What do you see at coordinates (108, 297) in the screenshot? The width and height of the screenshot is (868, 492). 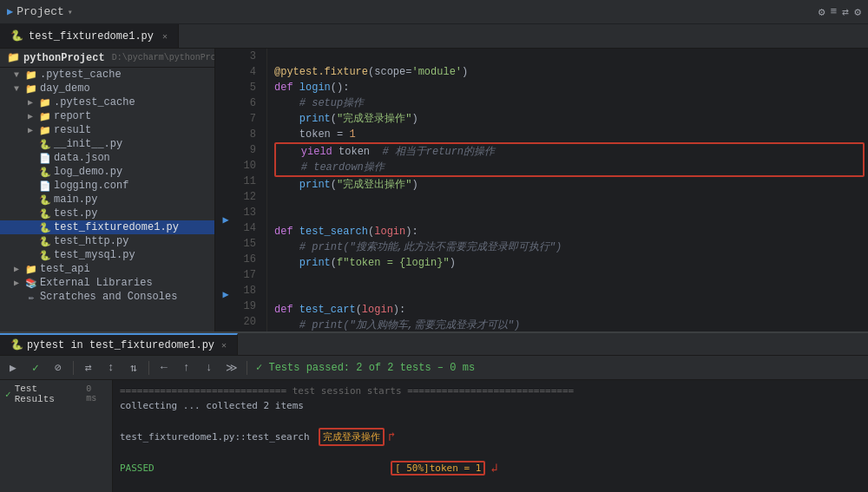 I see `sidebar-item-scratches: ✏️ Scratches and Consoles` at bounding box center [108, 297].